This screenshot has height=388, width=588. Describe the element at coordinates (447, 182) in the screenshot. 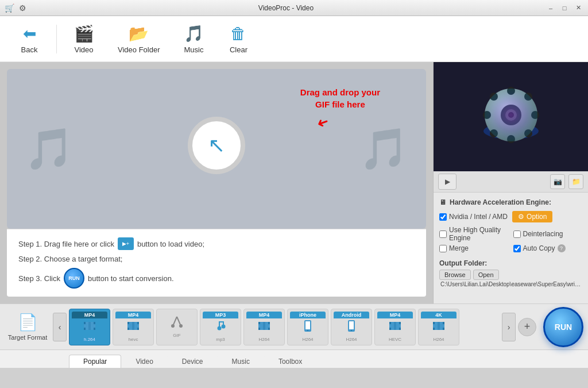

I see `play-button: ▶` at that location.